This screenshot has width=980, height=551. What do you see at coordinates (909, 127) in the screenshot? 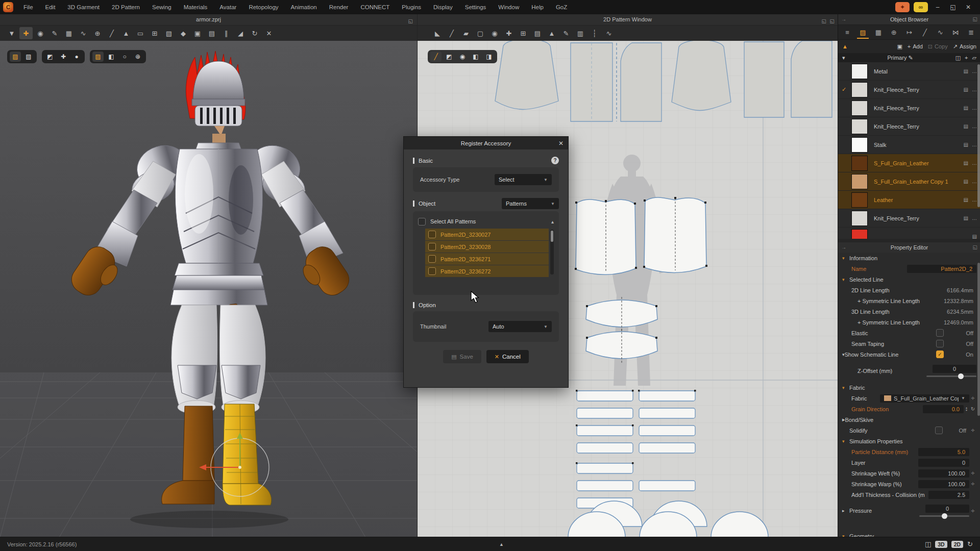
I see `fabric-row-knit-3: Knit_Fleece_Terry ▤ …` at bounding box center [909, 127].